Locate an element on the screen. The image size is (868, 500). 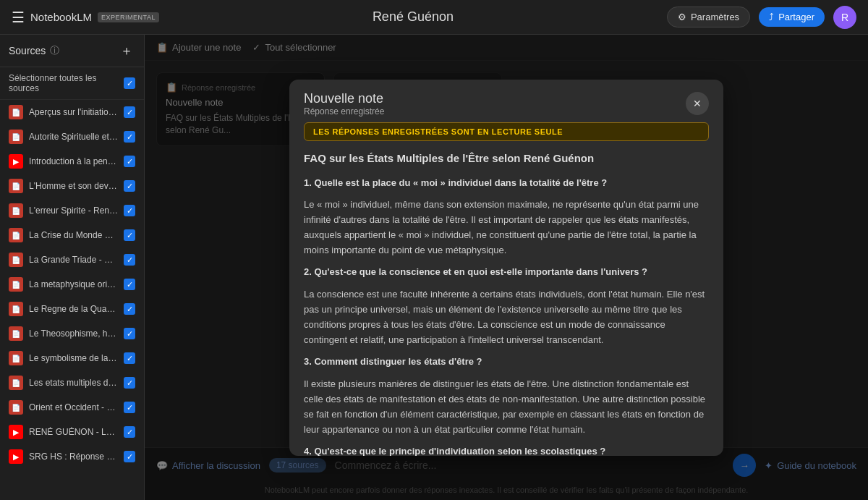
share-button: ⤴ Partager is located at coordinates (791, 17).